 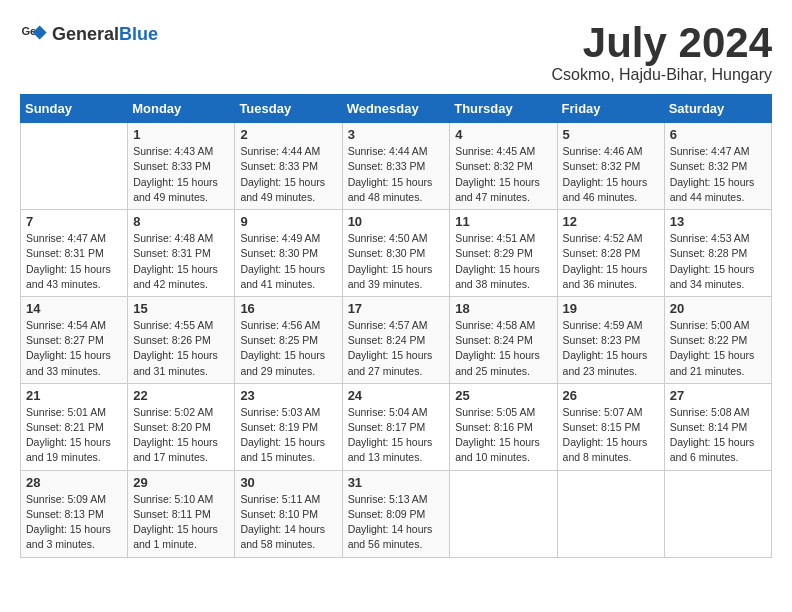 I want to click on calendar-cell: 4Sunrise: 4:45 AM Sunset: 8:32 PM Daylig…, so click(x=504, y=166).